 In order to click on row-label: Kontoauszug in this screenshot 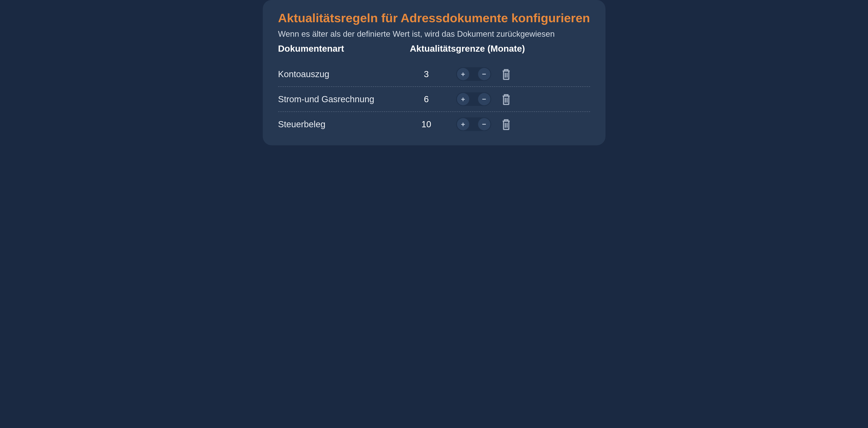, I will do `click(344, 74)`.